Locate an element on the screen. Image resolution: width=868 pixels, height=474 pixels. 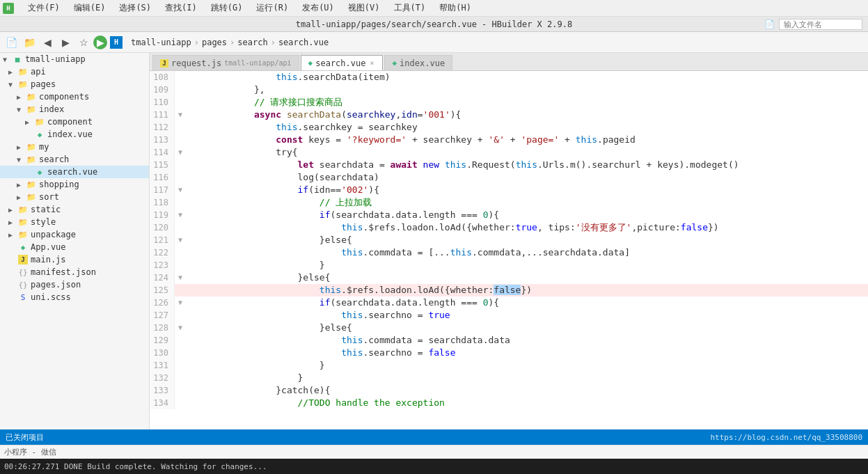
tab-close-button: × is located at coordinates (372, 63).